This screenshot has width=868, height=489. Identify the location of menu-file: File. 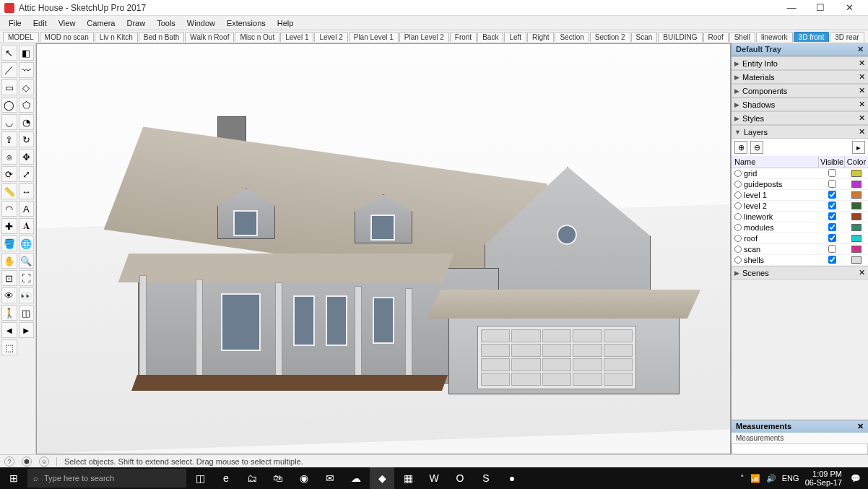
(15, 23).